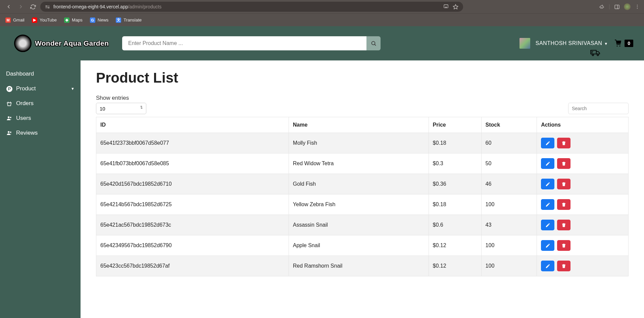 The height and width of the screenshot is (318, 644). Describe the element at coordinates (244, 43) in the screenshot. I see `product-search-input` at that location.